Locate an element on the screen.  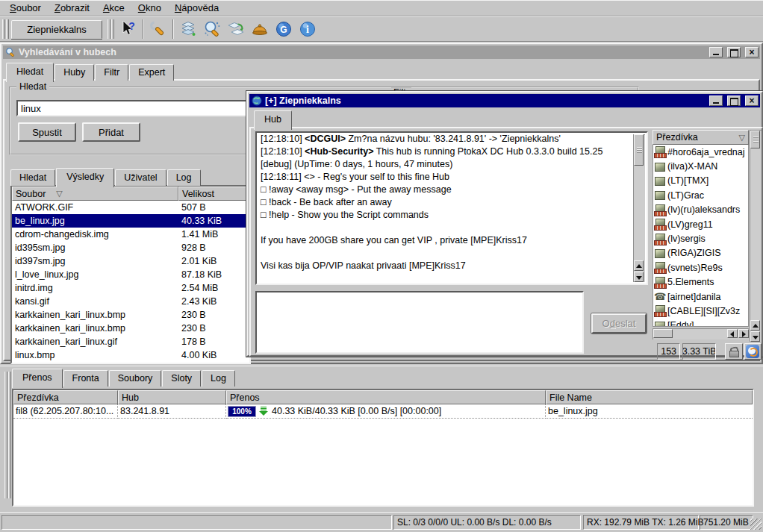
transfer-tab: Přenos is located at coordinates (37, 378).